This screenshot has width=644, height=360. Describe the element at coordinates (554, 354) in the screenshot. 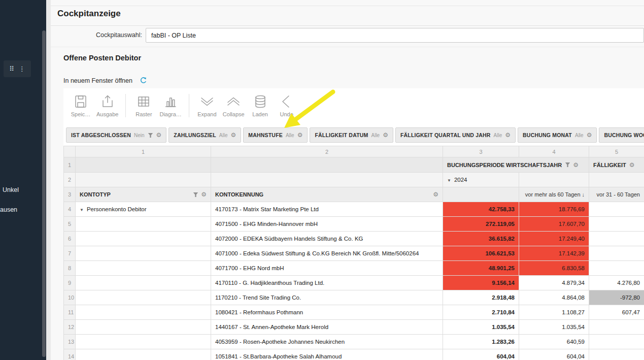

I see `value-cell-over-60: 604,04` at that location.